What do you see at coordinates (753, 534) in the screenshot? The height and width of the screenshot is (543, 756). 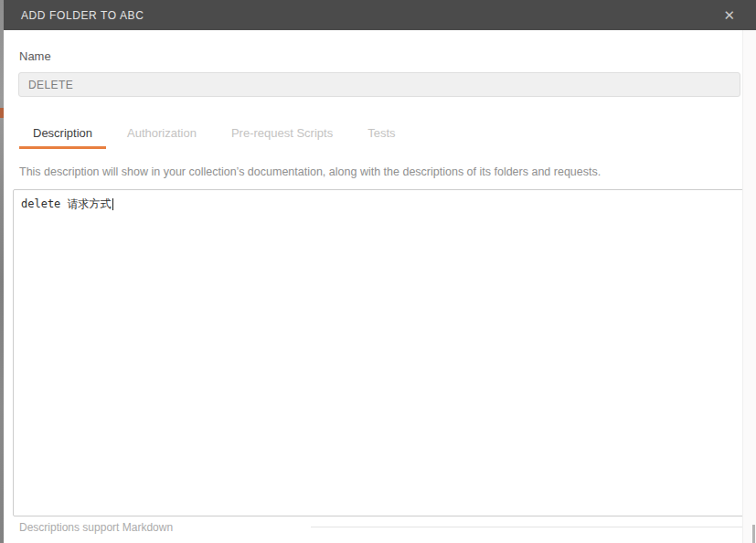 I see `scrollbar-fragment` at bounding box center [753, 534].